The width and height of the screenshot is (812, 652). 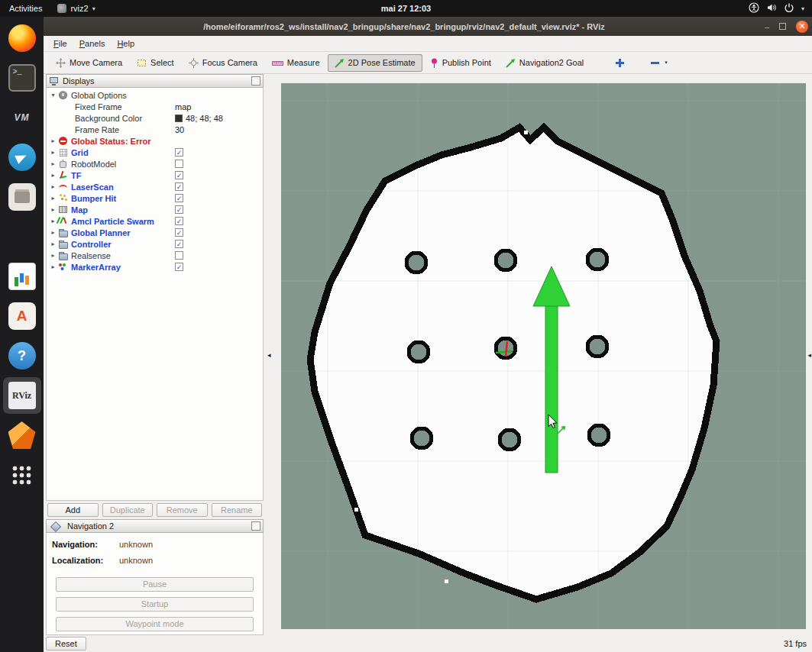 I want to click on chevron-down-icon: ▾, so click(x=94, y=9).